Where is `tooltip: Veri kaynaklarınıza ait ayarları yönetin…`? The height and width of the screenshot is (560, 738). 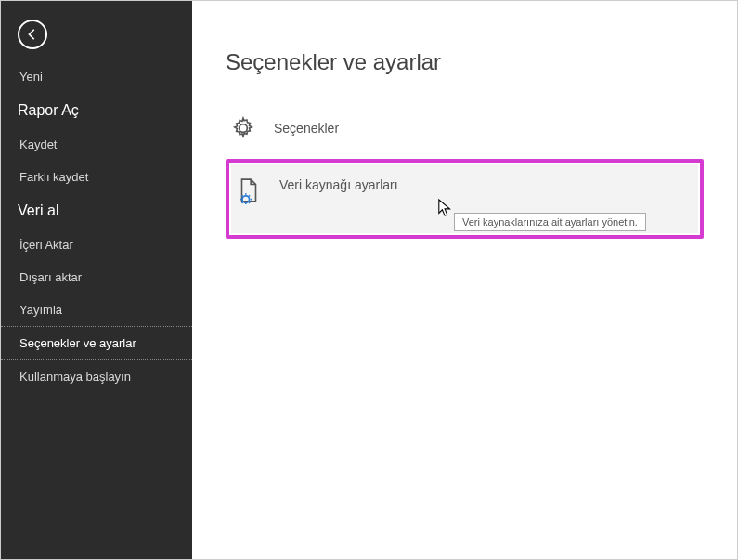
tooltip: Veri kaynaklarınıza ait ayarları yönetin… is located at coordinates (550, 222).